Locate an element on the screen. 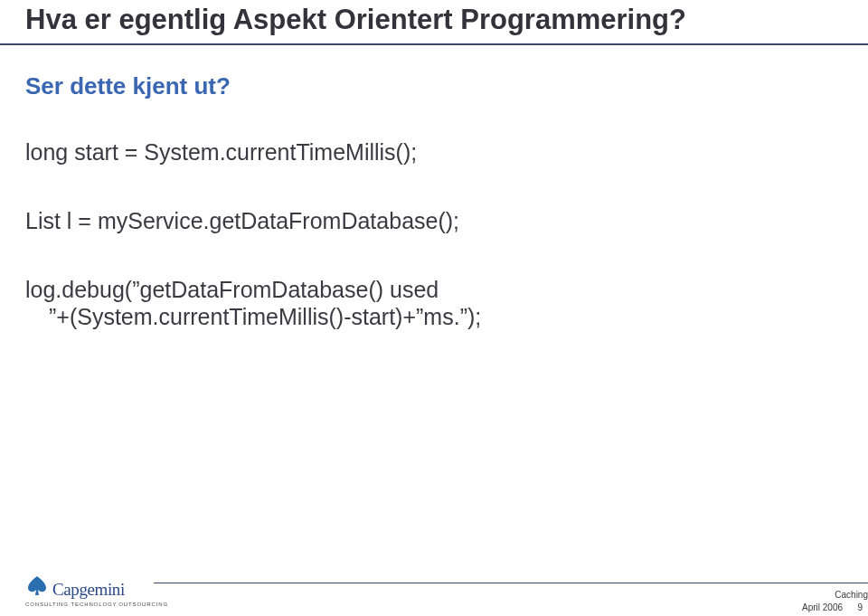 This screenshot has width=868, height=616. footer-date: April 2006 is located at coordinates (823, 608).